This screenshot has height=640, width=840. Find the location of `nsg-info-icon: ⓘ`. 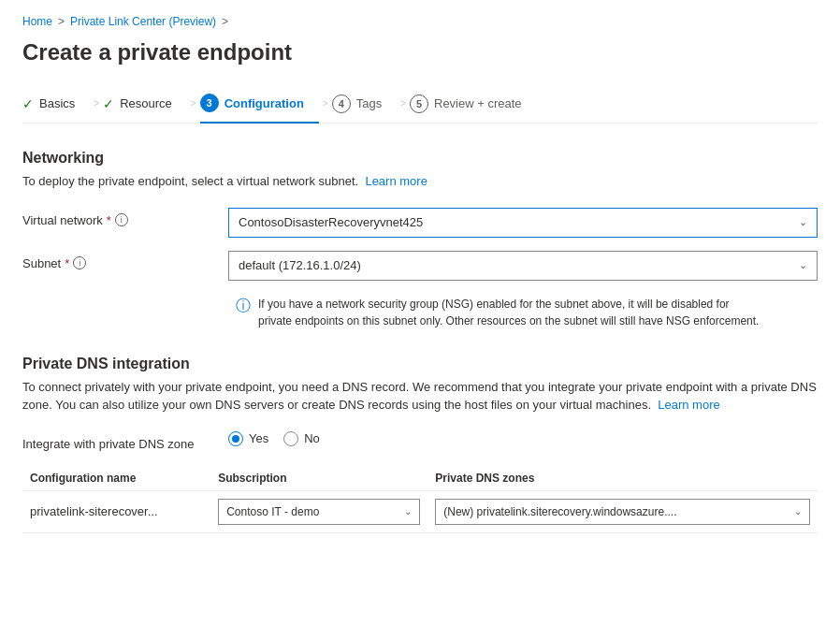

nsg-info-icon: ⓘ is located at coordinates (243, 313).